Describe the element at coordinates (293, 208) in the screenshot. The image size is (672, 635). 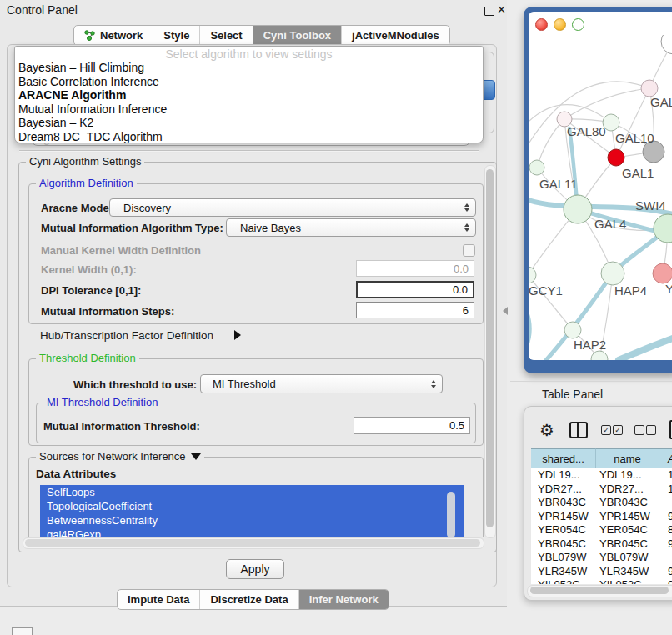
I see `aracne-mode-combo: Discovery` at that location.